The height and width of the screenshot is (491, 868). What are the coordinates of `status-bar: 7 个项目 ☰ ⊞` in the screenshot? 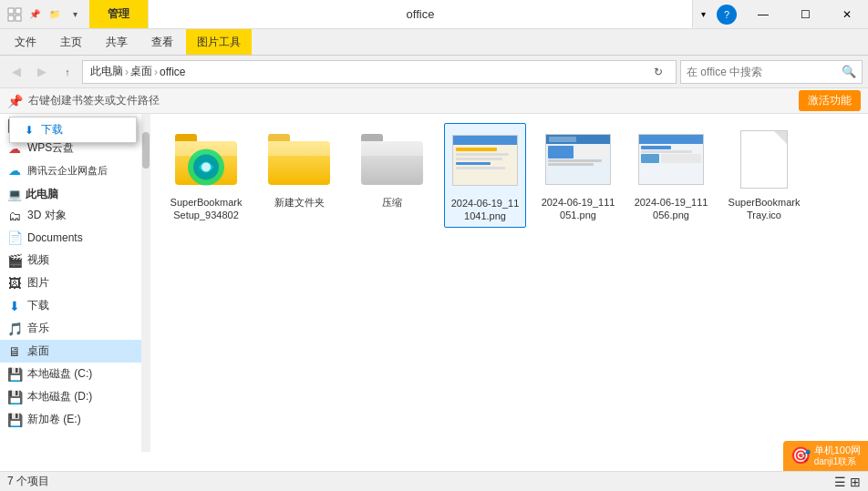 It's located at (434, 481).